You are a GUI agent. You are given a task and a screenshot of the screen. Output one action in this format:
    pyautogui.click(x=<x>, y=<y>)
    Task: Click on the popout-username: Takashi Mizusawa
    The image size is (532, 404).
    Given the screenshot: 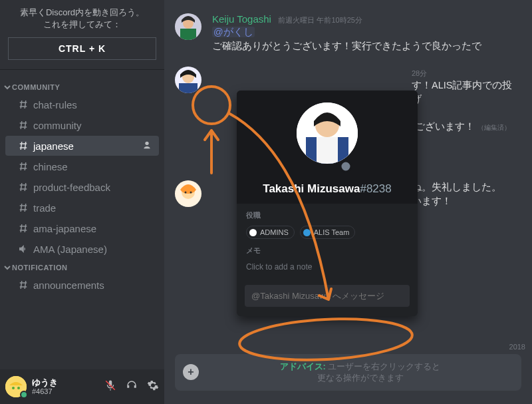 What is the action you would take?
    pyautogui.click(x=311, y=189)
    